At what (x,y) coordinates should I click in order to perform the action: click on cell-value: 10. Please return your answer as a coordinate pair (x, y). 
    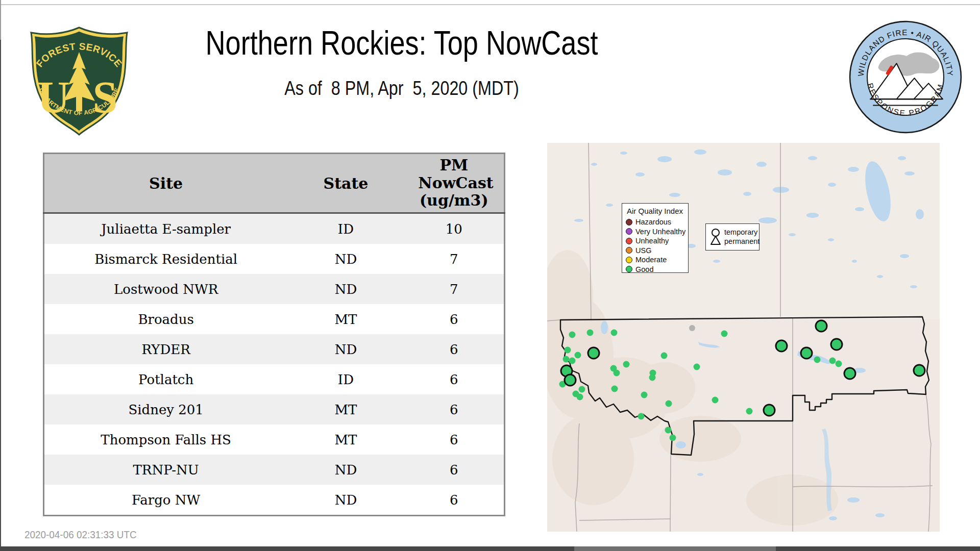
    Looking at the image, I should click on (454, 229).